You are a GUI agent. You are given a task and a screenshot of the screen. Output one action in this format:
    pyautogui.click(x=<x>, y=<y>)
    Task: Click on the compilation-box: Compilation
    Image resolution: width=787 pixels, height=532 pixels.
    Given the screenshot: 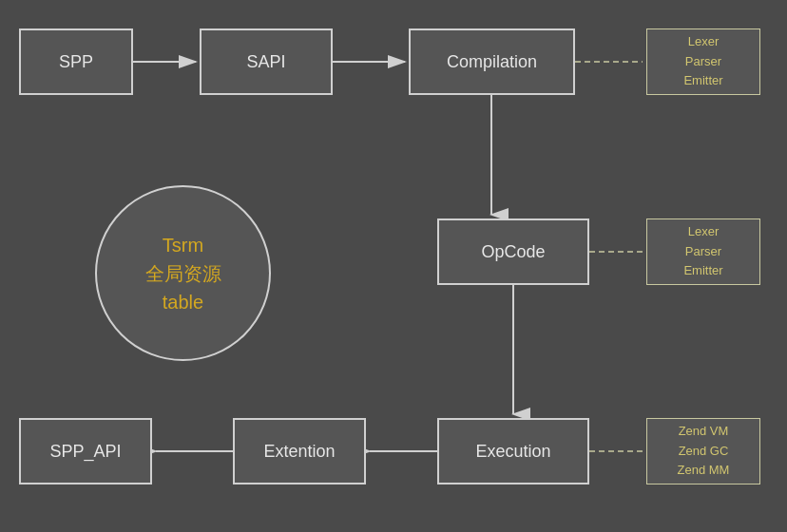 What is the action you would take?
    pyautogui.click(x=492, y=62)
    